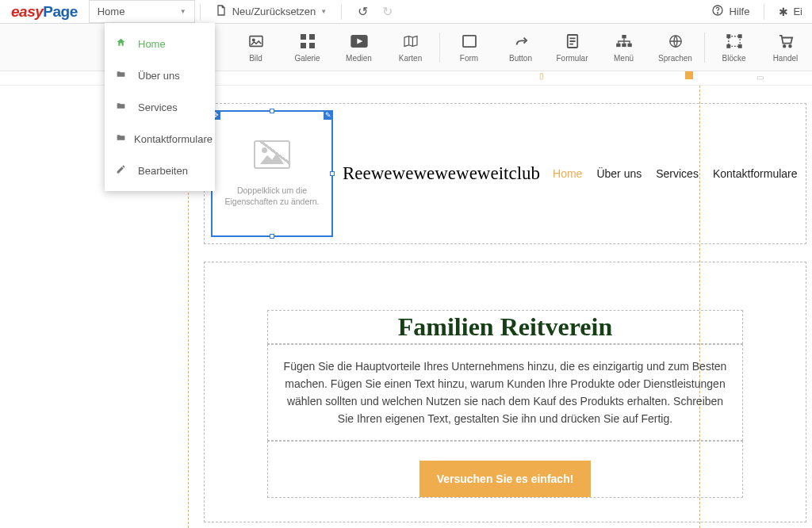 The width and height of the screenshot is (812, 528). Describe the element at coordinates (123, 44) in the screenshot. I see `home-icon` at that location.